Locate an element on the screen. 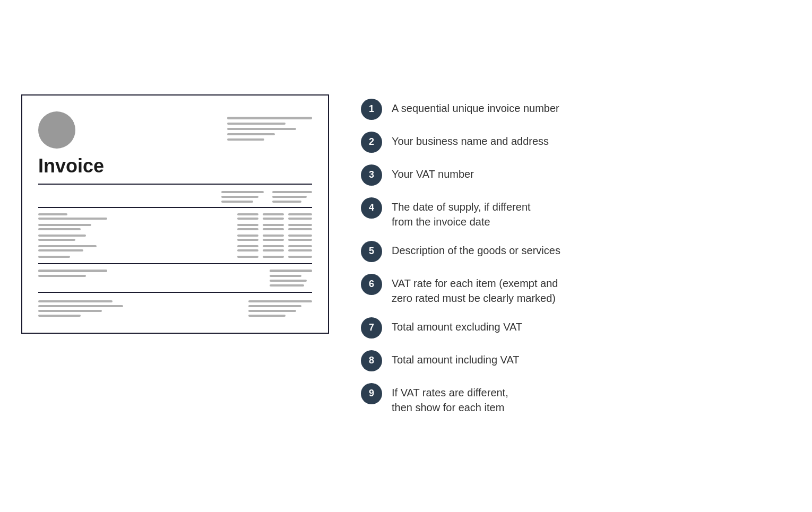 The image size is (812, 512). r3c1l1 is located at coordinates (248, 236).